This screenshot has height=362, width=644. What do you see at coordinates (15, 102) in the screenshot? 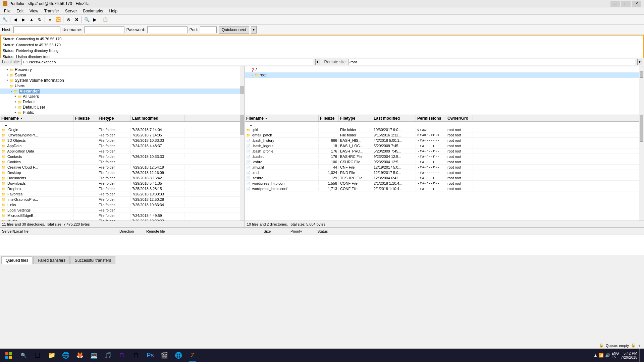
I see `tree-expand-default: +` at bounding box center [15, 102].